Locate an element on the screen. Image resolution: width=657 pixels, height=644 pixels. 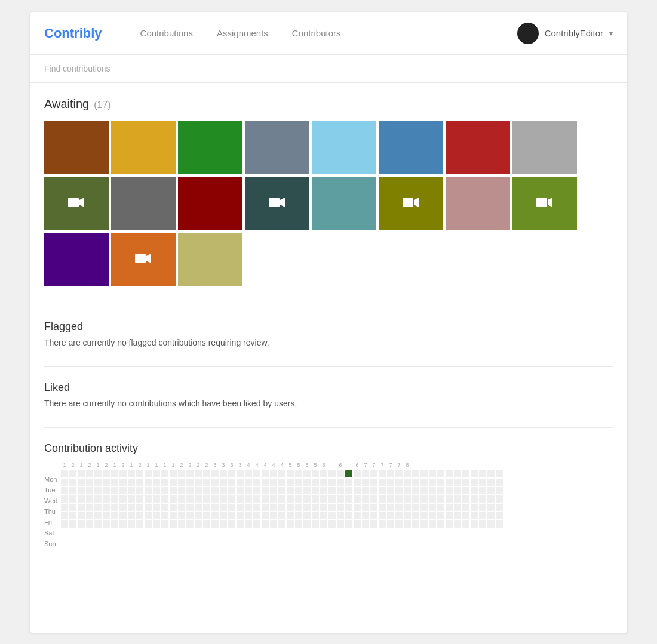
chevron-down-icon: ▾ is located at coordinates (611, 33).